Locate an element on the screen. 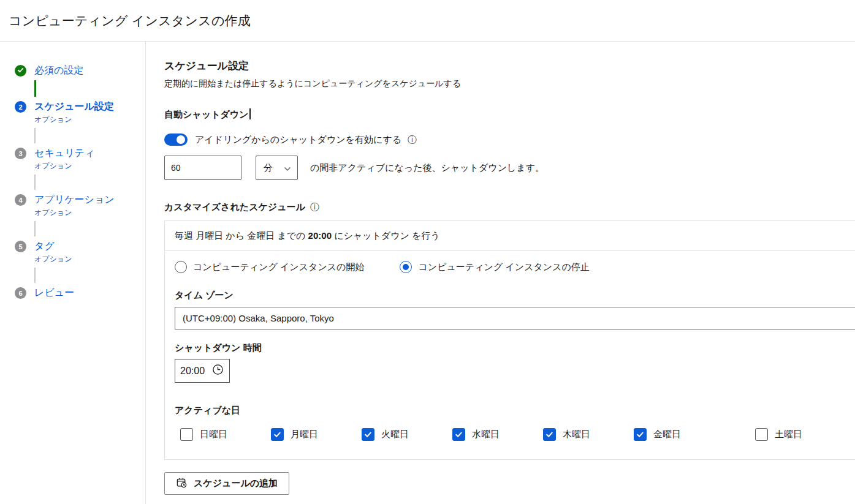  checkbox-label: 金曜日 is located at coordinates (667, 435).